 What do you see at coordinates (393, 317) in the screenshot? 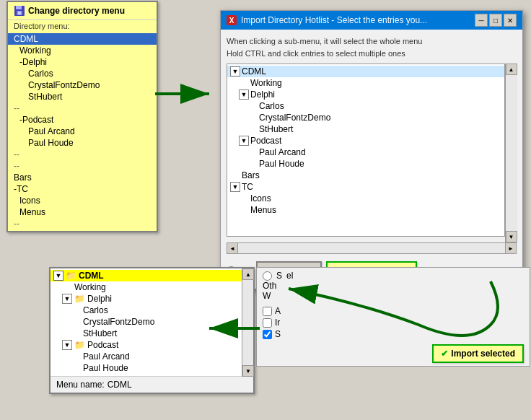
I see `right-partial-panel: S el Oth W A Ir S ✔ Import selected` at bounding box center [393, 317].